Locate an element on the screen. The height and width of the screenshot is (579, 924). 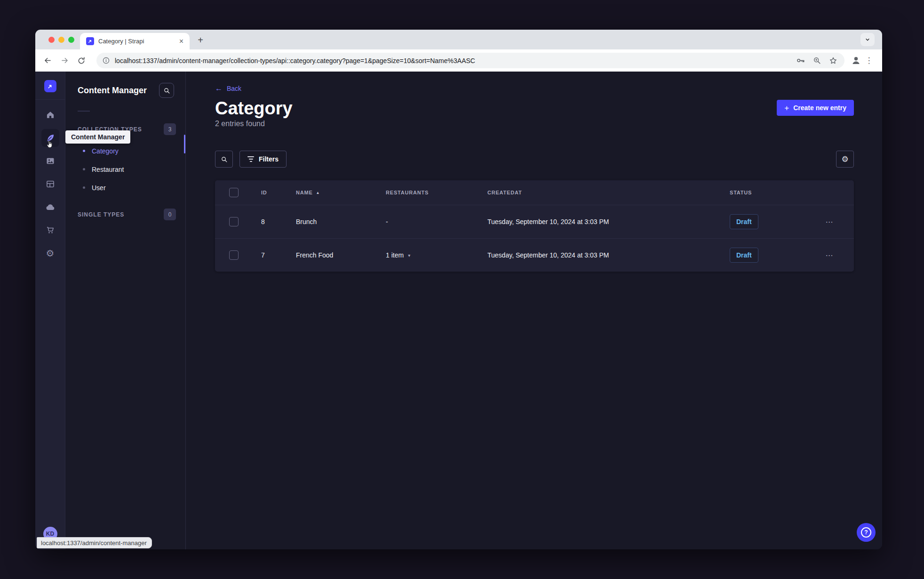
bookmark-star-icon is located at coordinates (833, 61).